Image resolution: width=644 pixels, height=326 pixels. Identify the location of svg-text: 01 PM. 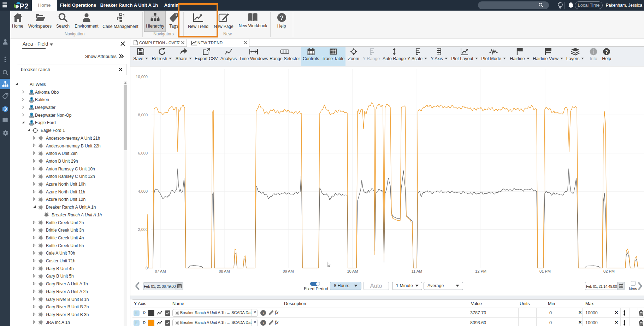
(545, 271).